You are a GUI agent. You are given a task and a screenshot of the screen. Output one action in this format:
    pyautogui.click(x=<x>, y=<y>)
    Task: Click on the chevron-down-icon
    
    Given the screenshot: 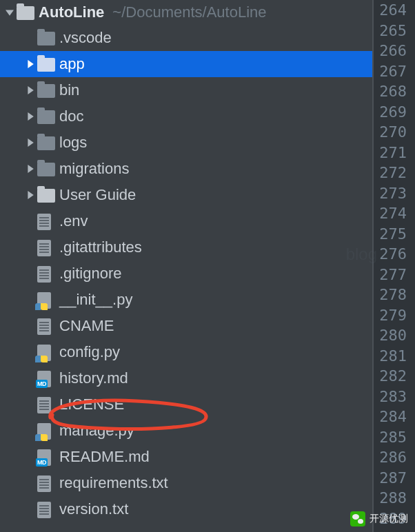 What is the action you would take?
    pyautogui.click(x=10, y=12)
    